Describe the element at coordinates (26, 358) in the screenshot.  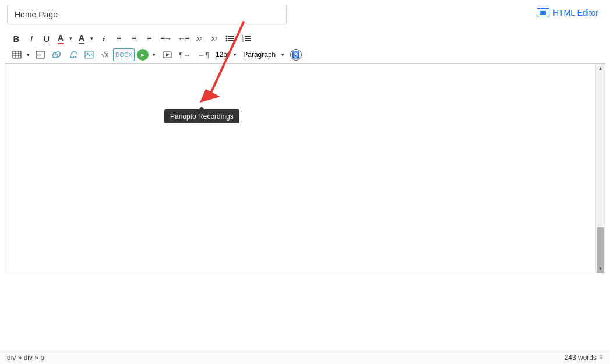
I see `breadcrumb: div » div » p` at that location.